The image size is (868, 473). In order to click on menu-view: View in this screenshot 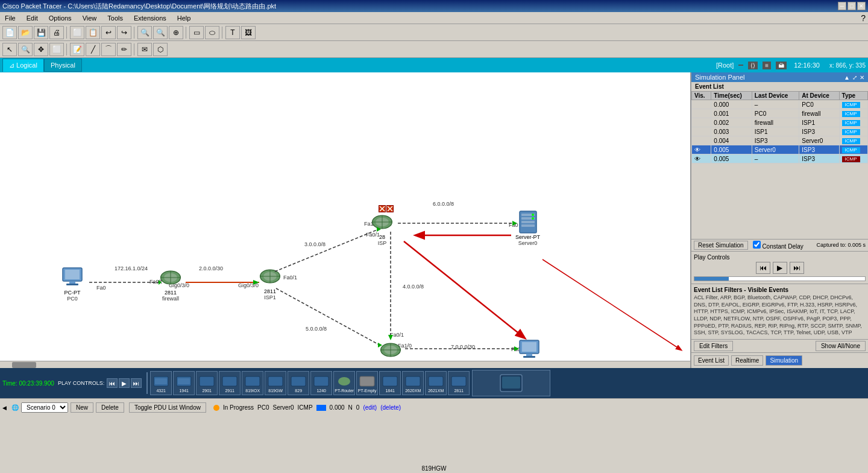, I will do `click(90, 18)`.